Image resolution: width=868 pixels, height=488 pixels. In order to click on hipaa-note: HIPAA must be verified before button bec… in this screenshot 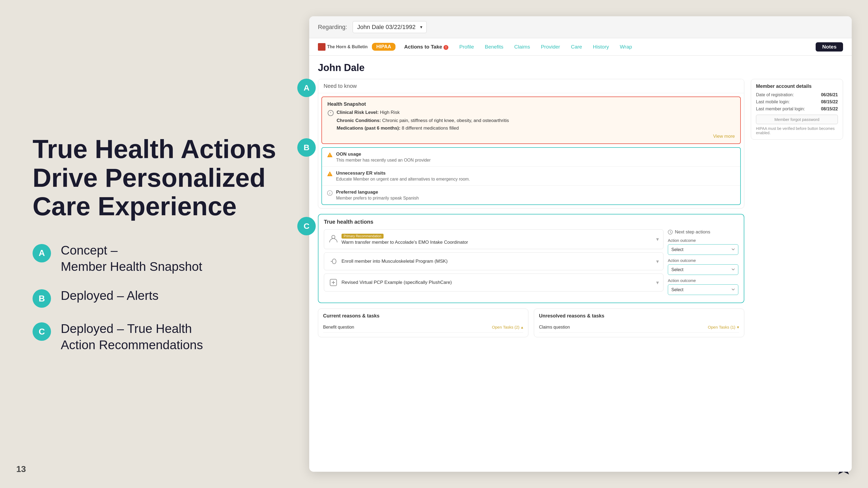, I will do `click(797, 131)`.